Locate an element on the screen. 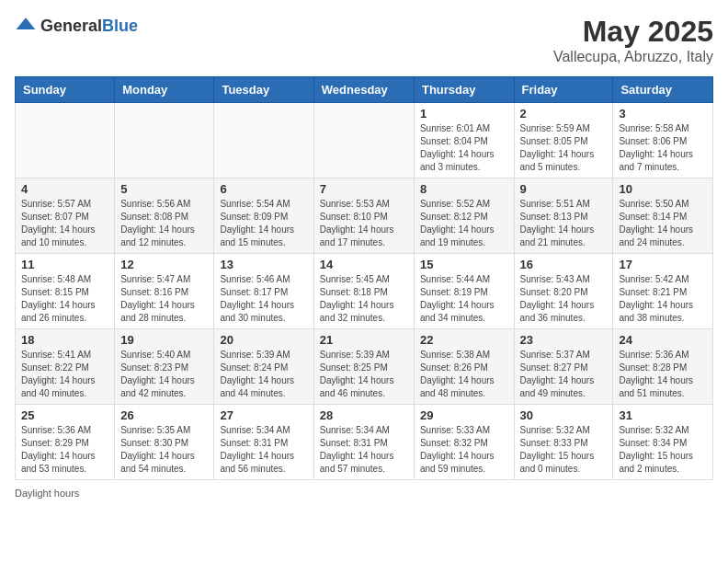  col-header-sunday: Sunday is located at coordinates (65, 90).